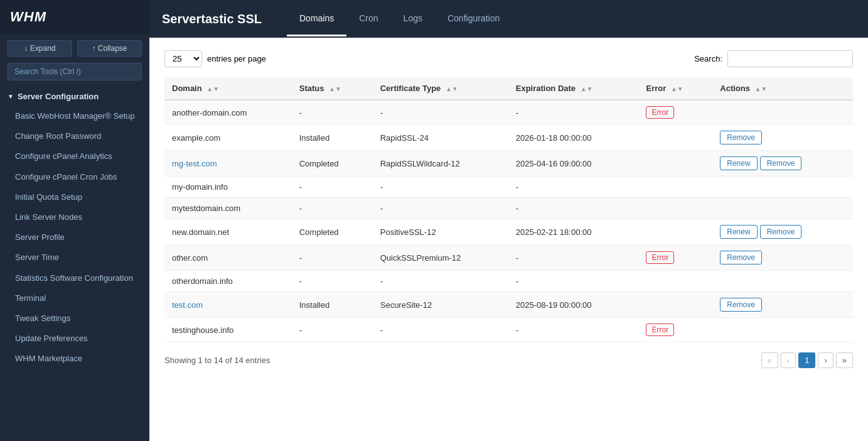 The width and height of the screenshot is (868, 441). I want to click on pagination-first: «, so click(769, 361).